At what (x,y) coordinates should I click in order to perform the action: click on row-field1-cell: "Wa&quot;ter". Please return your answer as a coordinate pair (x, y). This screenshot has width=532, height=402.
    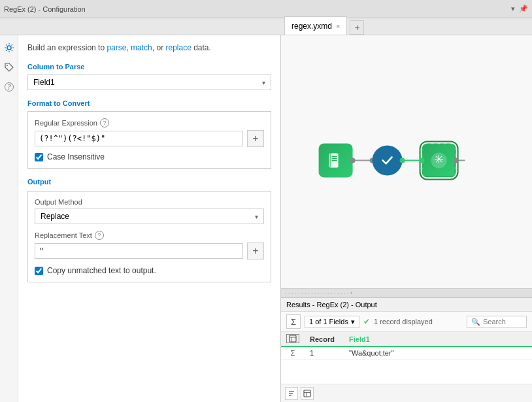
    Looking at the image, I should click on (438, 353).